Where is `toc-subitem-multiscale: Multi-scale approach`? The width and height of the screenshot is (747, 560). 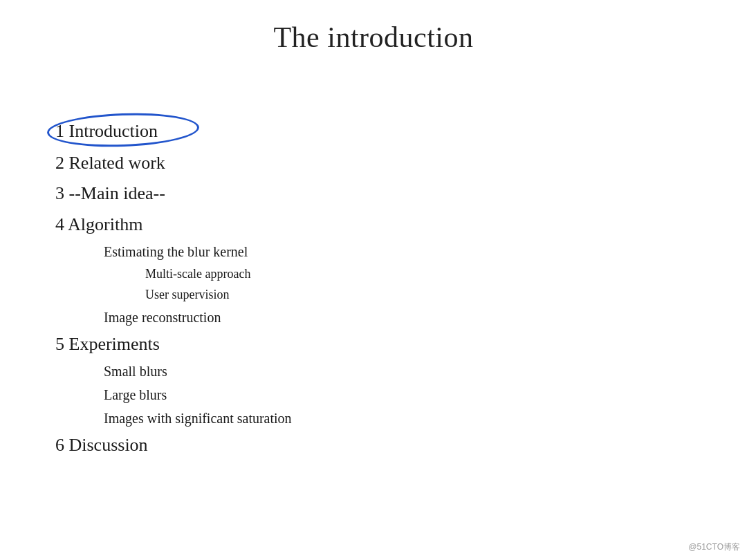
toc-subitem-multiscale: Multi-scale approach is located at coordinates (401, 274).